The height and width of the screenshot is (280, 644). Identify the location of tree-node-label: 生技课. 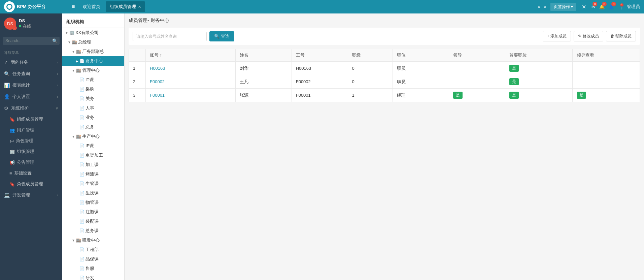
(92, 193).